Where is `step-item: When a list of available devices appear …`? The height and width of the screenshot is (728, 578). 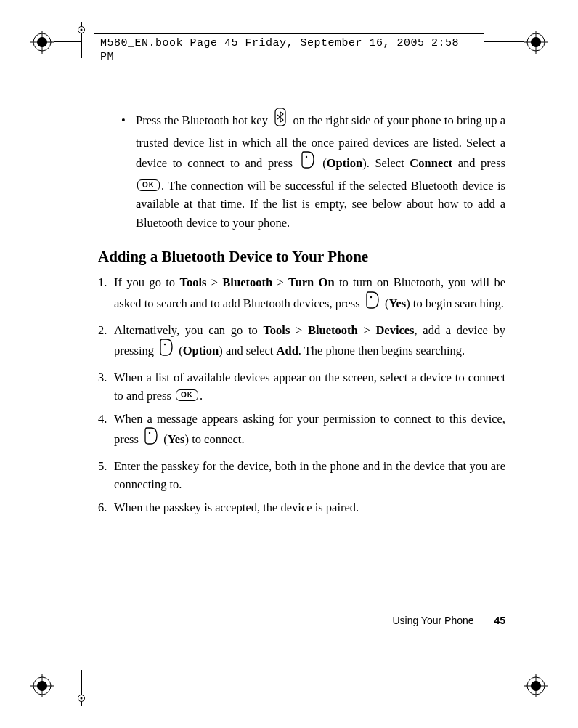 step-item: When a list of available devices appear … is located at coordinates (302, 387).